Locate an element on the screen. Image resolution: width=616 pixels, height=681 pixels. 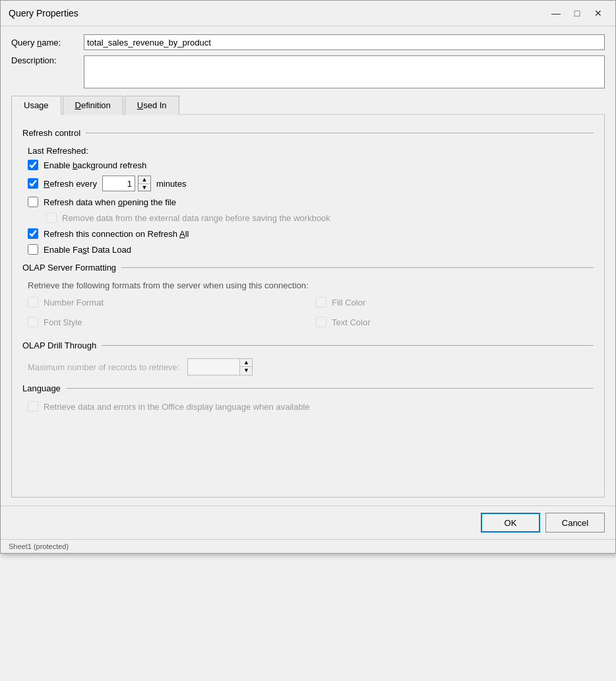
max-records-spinner-buttons: ▲ ▼ is located at coordinates (247, 367).